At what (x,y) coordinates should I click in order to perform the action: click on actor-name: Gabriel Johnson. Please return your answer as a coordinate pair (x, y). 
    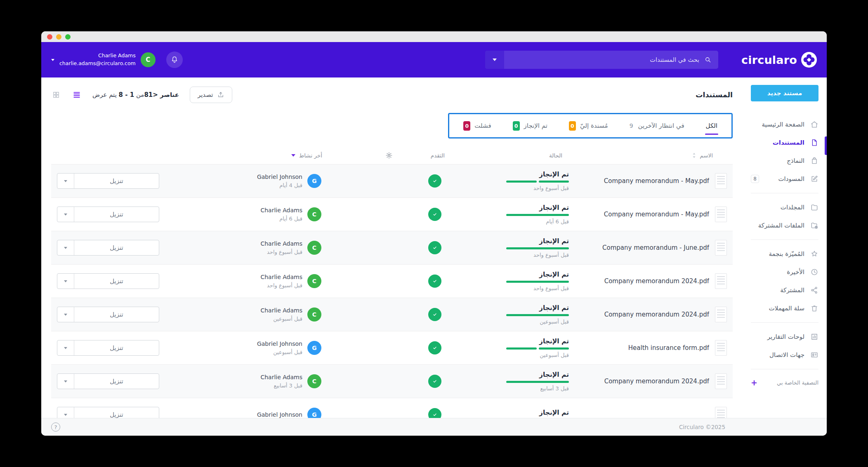
    Looking at the image, I should click on (280, 344).